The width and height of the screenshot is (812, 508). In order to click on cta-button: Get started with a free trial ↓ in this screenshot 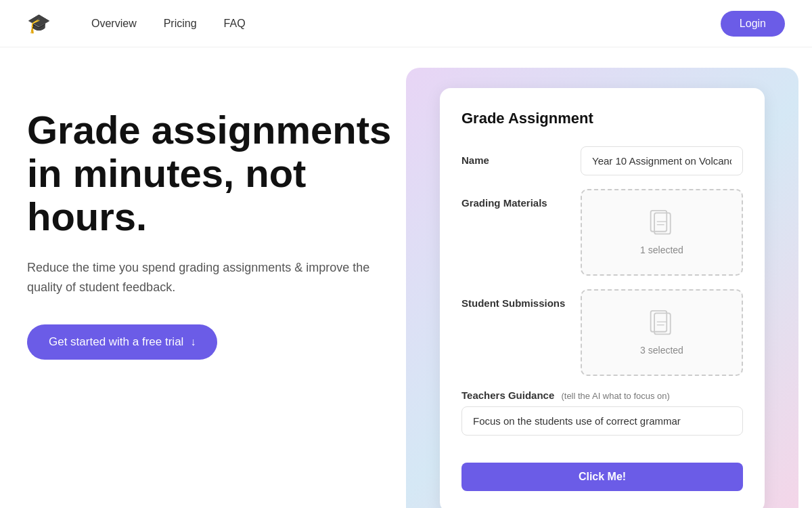, I will do `click(122, 342)`.